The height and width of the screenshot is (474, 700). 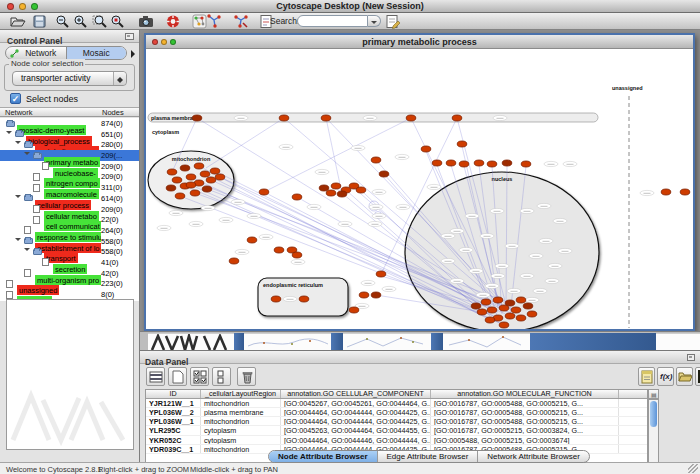 What do you see at coordinates (246, 376) in the screenshot?
I see `delete-attribute-button` at bounding box center [246, 376].